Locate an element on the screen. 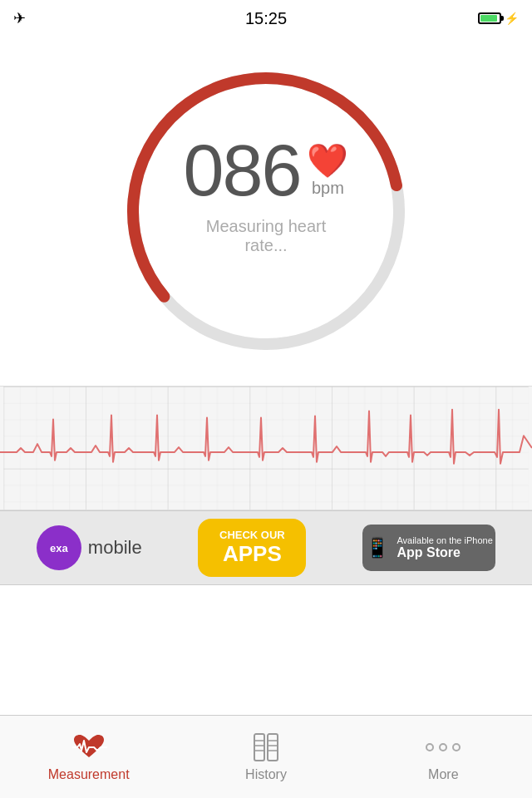 This screenshot has width=532, height=798. appstore-text-block: Available on the iPhone App Store is located at coordinates (444, 548).